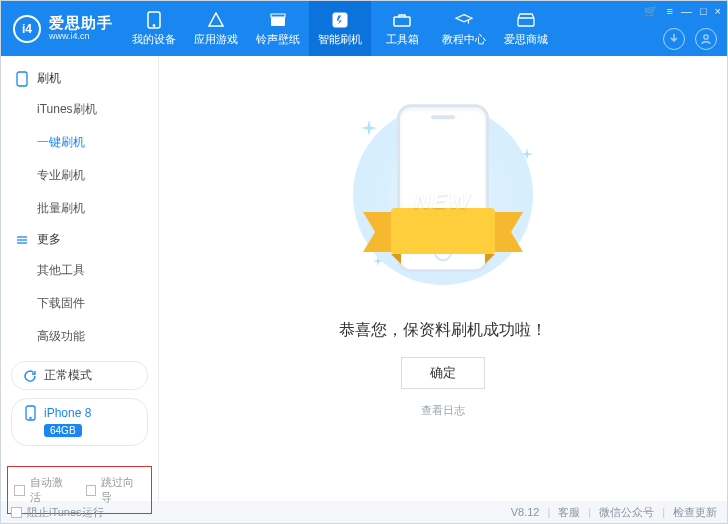 Image resolution: width=728 pixels, height=524 pixels. What do you see at coordinates (626, 512) in the screenshot?
I see `footer-link-wechat: 微信公众号` at bounding box center [626, 512].